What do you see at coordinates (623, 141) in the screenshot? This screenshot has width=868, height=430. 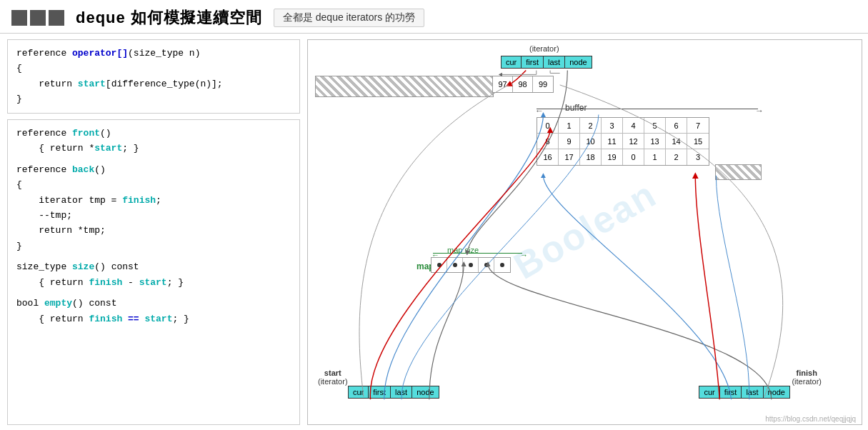 I see `buf-row-2: 8 9 10 11 12 13 14 15` at bounding box center [623, 141].